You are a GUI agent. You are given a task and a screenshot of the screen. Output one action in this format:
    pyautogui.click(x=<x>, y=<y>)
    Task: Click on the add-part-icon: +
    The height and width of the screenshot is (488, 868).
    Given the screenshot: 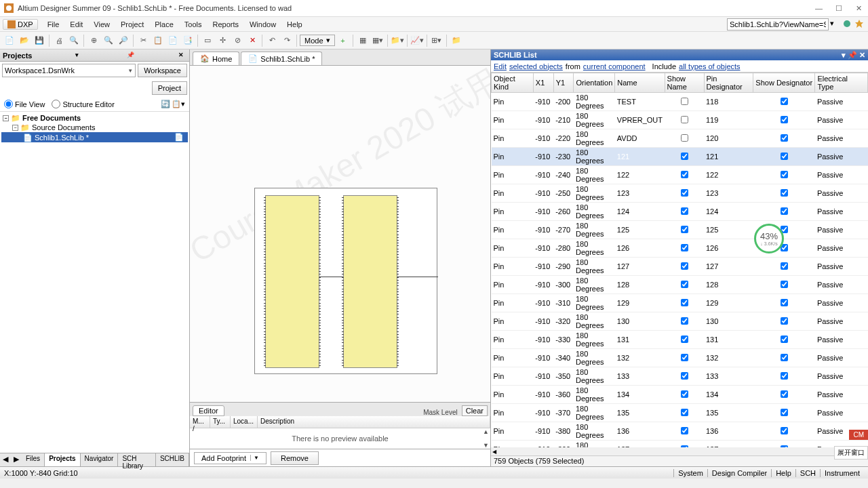 What is the action you would take?
    pyautogui.click(x=343, y=41)
    